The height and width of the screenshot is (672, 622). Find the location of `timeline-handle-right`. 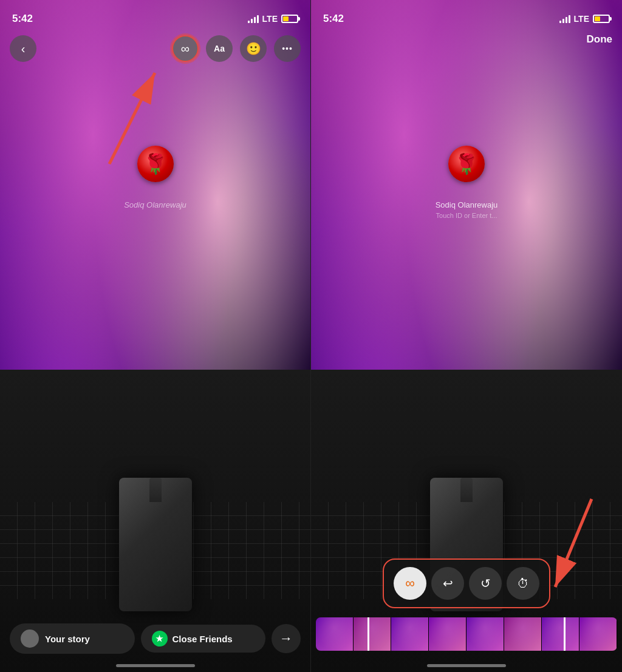

timeline-handle-right is located at coordinates (565, 634).